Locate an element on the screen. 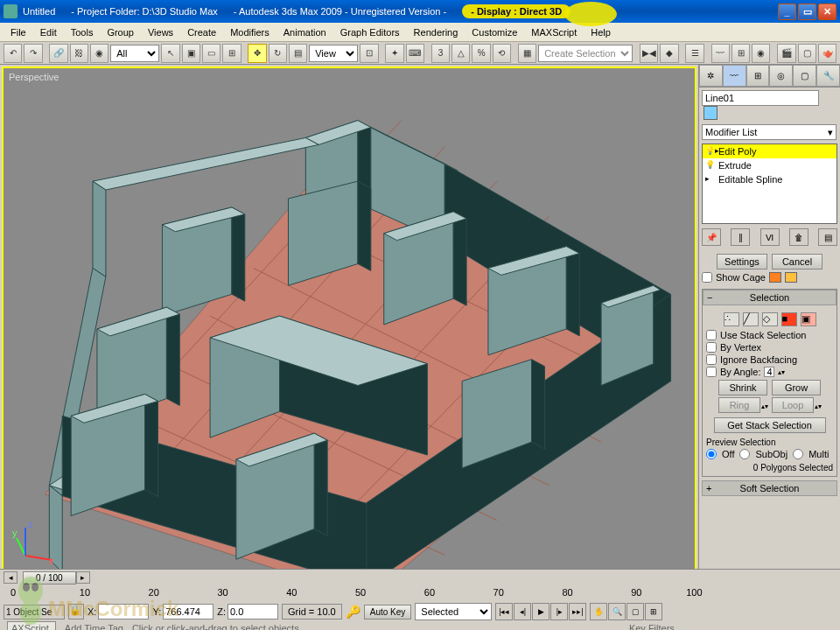 The width and height of the screenshot is (840, 630). render-frame-button: ▢ is located at coordinates (807, 53).